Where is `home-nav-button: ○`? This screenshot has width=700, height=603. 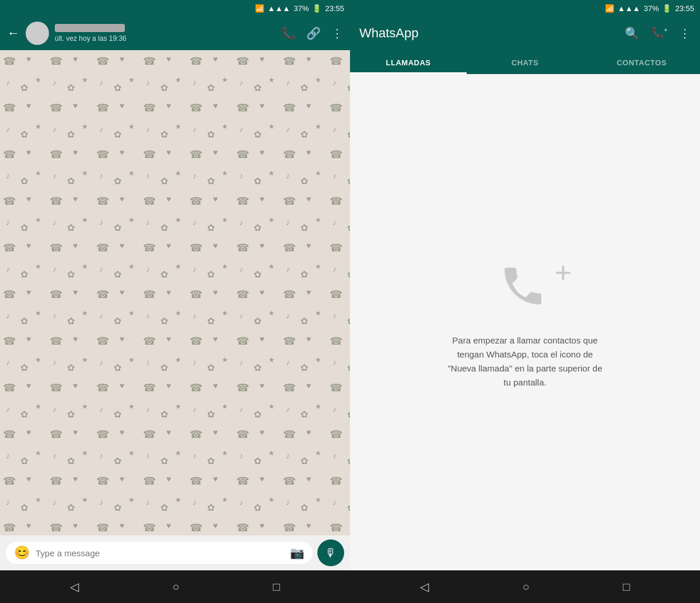
home-nav-button: ○ is located at coordinates (176, 587).